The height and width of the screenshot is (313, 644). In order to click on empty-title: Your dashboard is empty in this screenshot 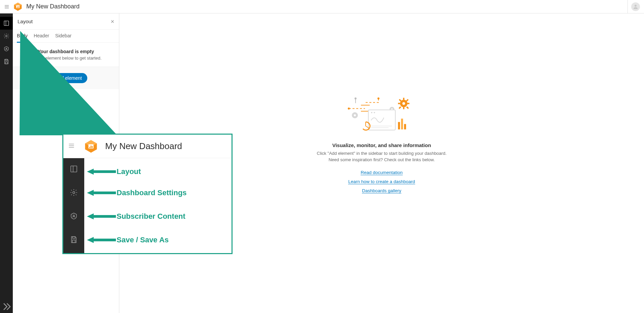, I will do `click(66, 51)`.